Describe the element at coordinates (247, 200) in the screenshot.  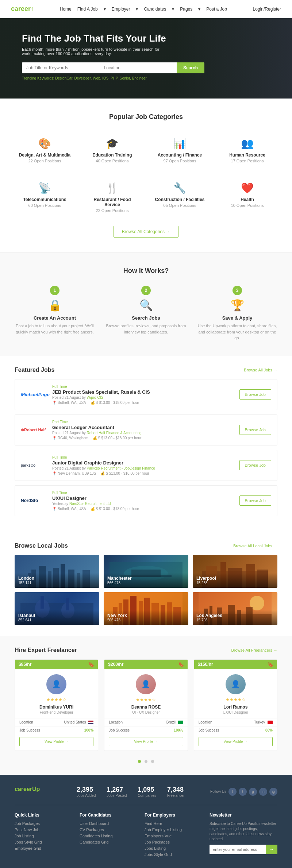
I see `category-name: Health` at that location.